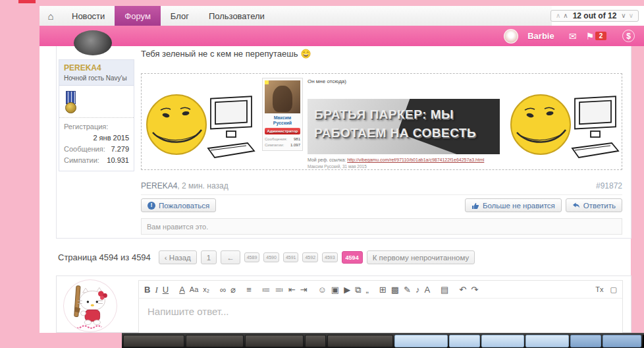 This screenshot has width=644, height=348. I want to click on bold-icon: B, so click(148, 290).